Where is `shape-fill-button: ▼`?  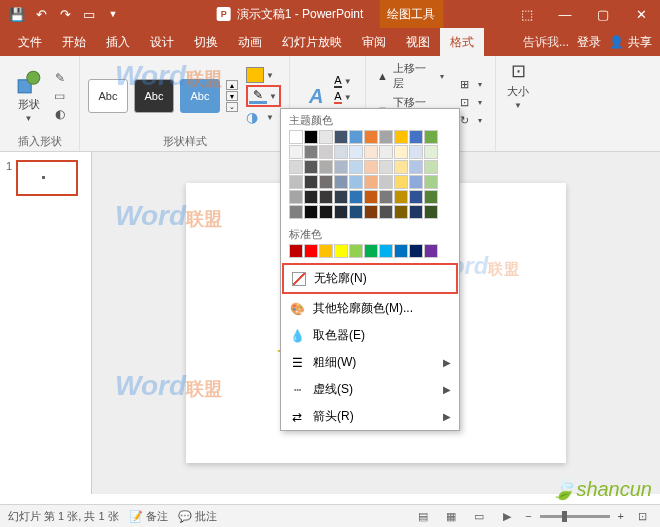 shape-fill-button: ▼ is located at coordinates (264, 75).